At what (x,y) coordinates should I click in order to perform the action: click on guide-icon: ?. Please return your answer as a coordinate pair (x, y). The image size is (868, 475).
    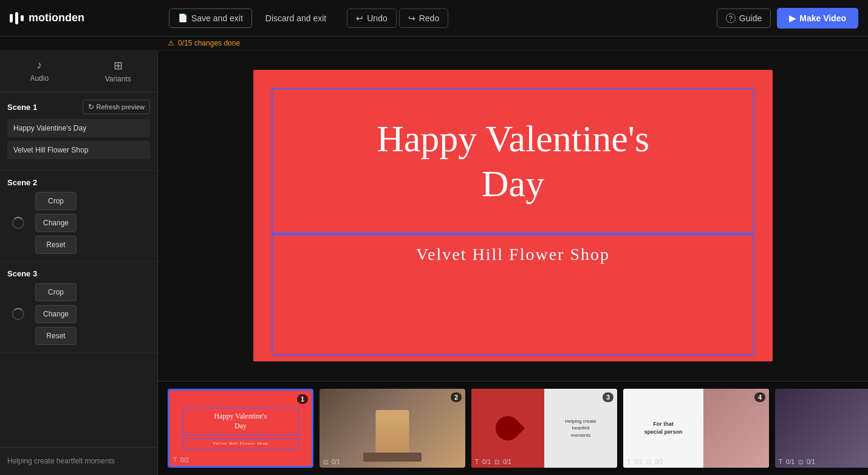
    Looking at the image, I should click on (731, 18).